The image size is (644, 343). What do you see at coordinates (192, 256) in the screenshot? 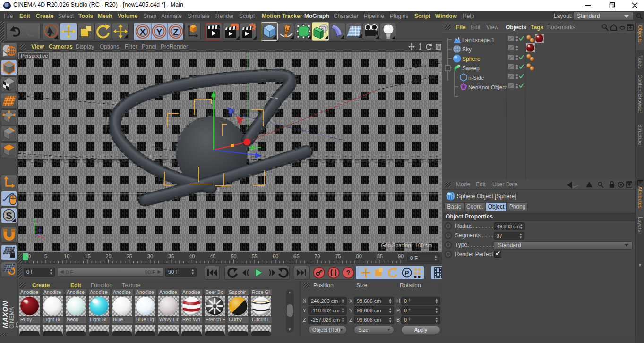
I see `svg-text: 40` at bounding box center [192, 256].